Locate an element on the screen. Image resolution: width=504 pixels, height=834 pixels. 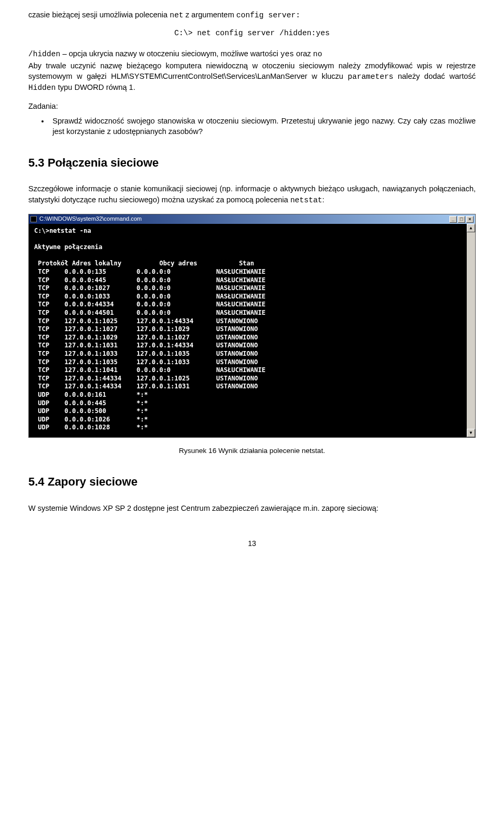
minimize-button: _ is located at coordinates (453, 220).